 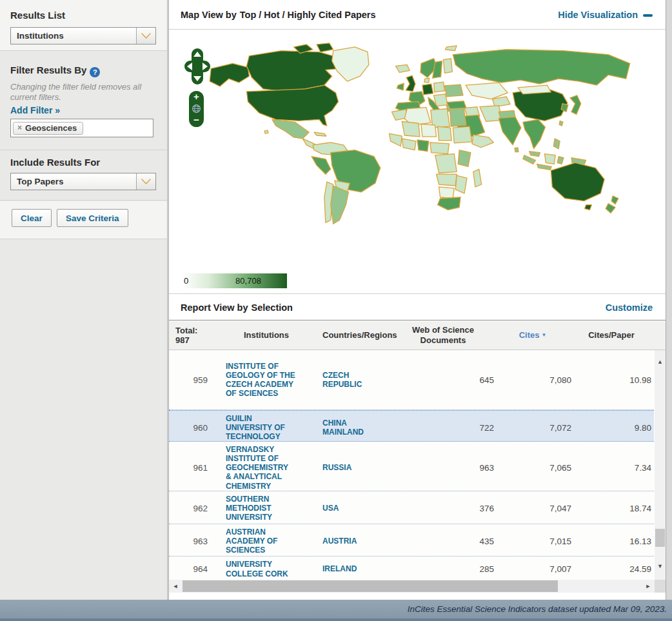 What do you see at coordinates (48, 128) in the screenshot?
I see `filter-tag-geosciences: × Geosciences` at bounding box center [48, 128].